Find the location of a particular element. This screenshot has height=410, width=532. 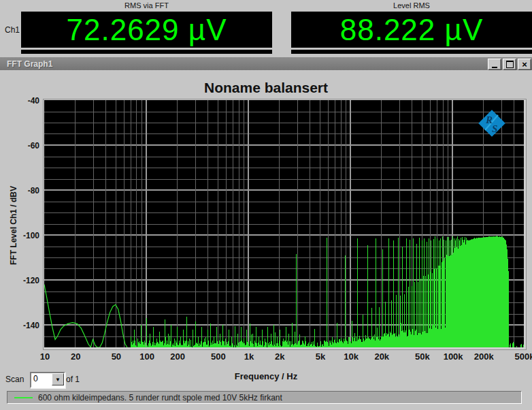

x-tick-label: 100 is located at coordinates (147, 357).